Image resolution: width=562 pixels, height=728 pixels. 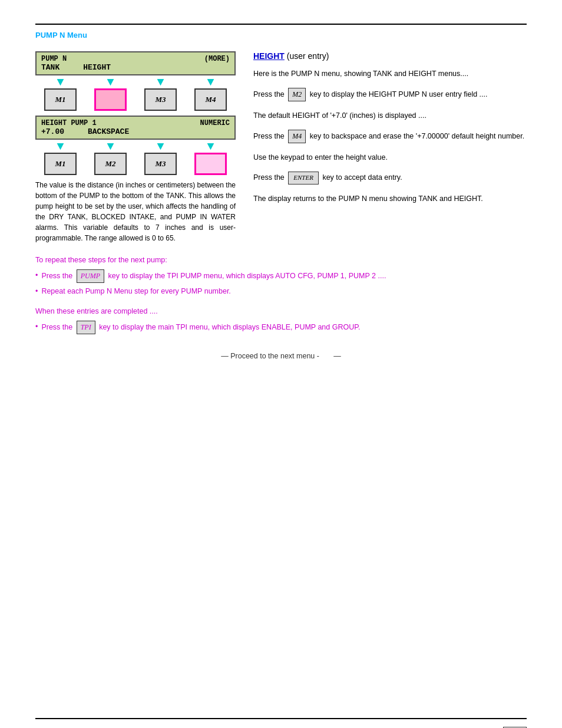 What do you see at coordinates (269, 94) in the screenshot?
I see `para2-prefix: Press the` at bounding box center [269, 94].